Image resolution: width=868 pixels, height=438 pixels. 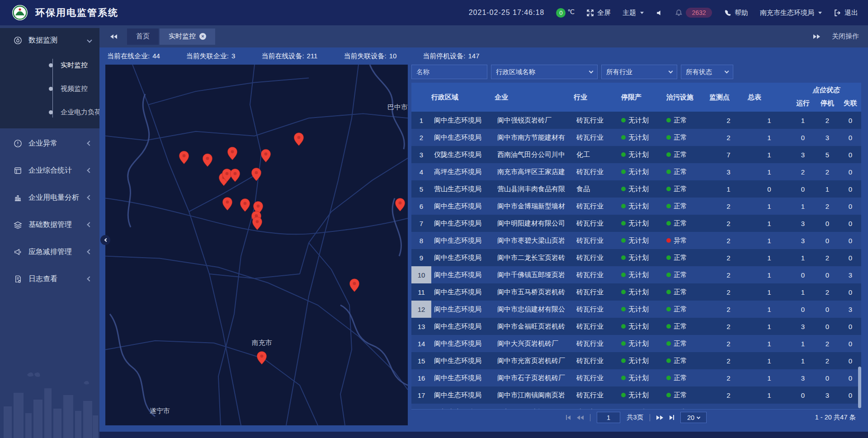 I want to click on stat-item: 当前失联设备:10, so click(x=370, y=56).